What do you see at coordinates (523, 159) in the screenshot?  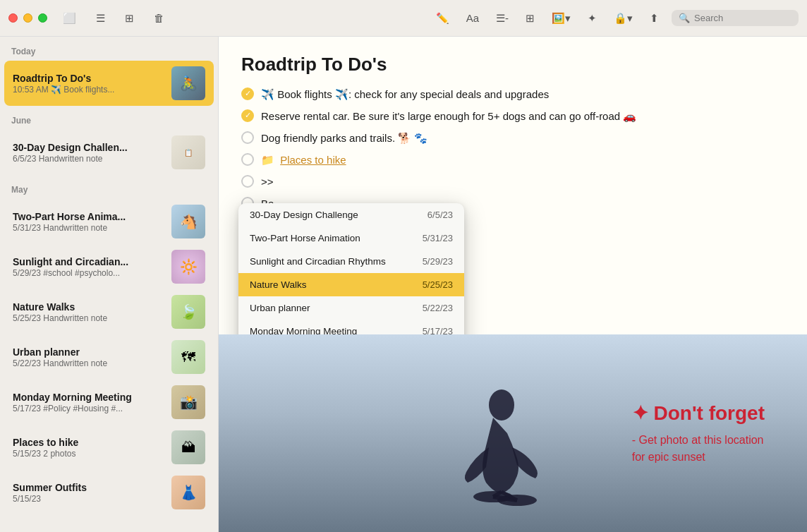 I see `todo-text-4: 📁 Places to hike` at bounding box center [523, 159].